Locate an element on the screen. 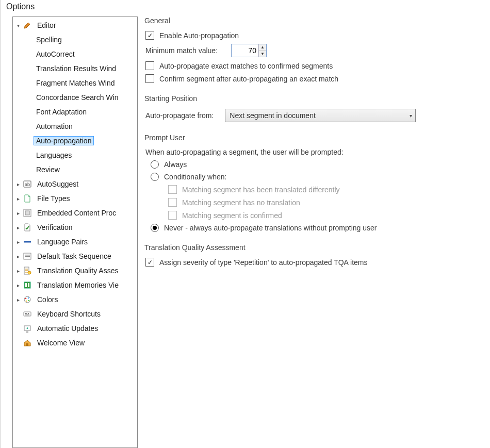  tree-item-label: Automatic Updates is located at coordinates (68, 328).